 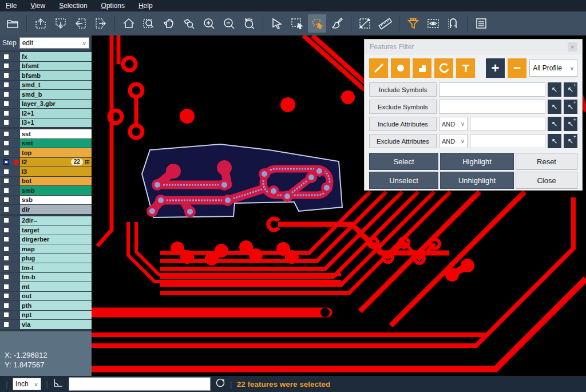 I want to click on layer-row: bot, so click(x=46, y=181).